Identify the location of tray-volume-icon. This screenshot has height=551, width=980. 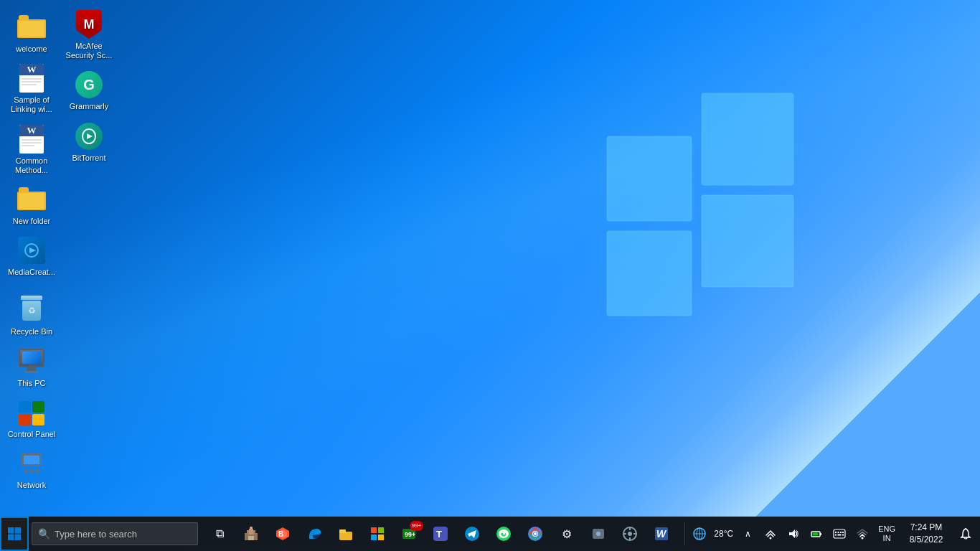
(793, 534).